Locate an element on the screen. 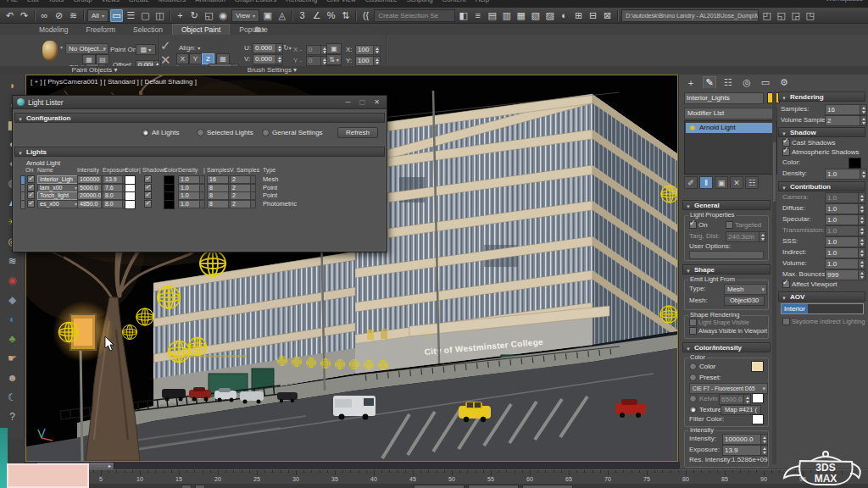 Image resolution: width=868 pixels, height=488 pixels. paint-object-dropdown: No Object... is located at coordinates (86, 49).